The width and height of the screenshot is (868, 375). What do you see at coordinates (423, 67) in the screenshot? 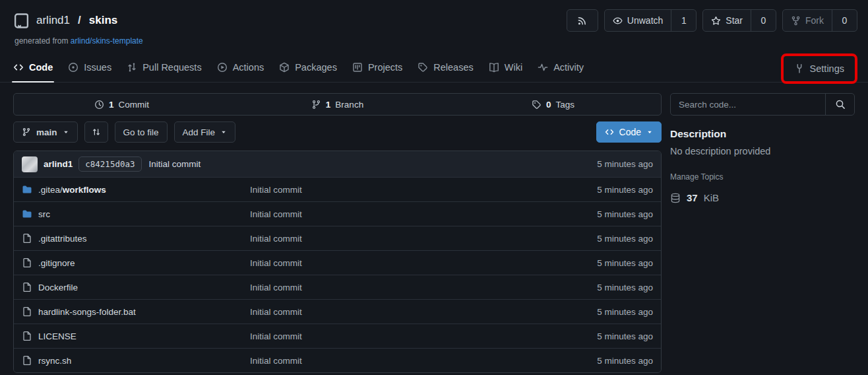
I see `tag-icon` at bounding box center [423, 67].